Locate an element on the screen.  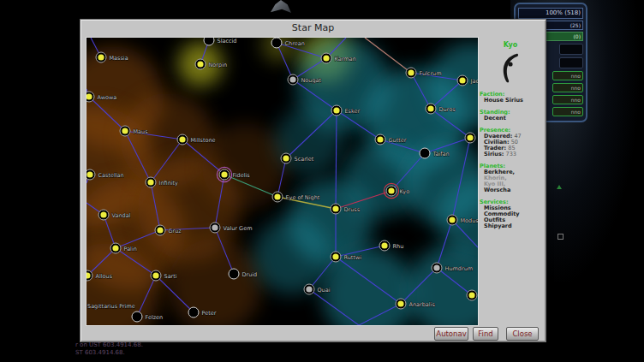
planet-row: Worscha is located at coordinates (512, 190).